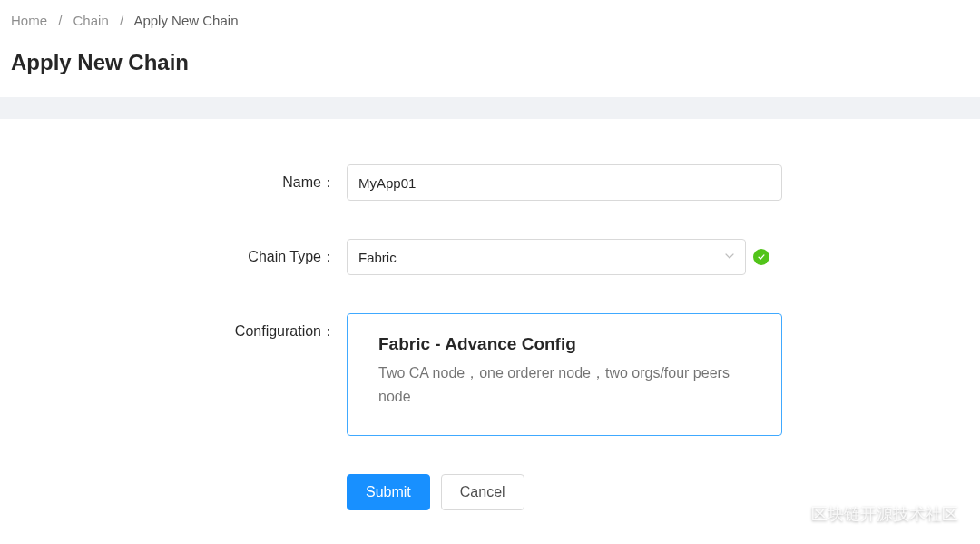 This screenshot has width=980, height=544. What do you see at coordinates (564, 344) in the screenshot?
I see `configuration-card-title: Fabric - Advance Config` at bounding box center [564, 344].